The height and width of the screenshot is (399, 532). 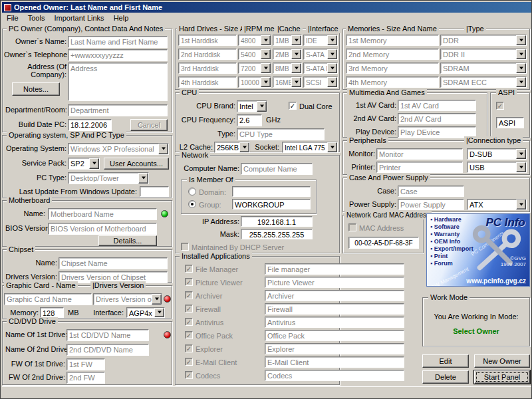 I want to click on graphics-name-field: Graphic Card Name, so click(x=48, y=299).